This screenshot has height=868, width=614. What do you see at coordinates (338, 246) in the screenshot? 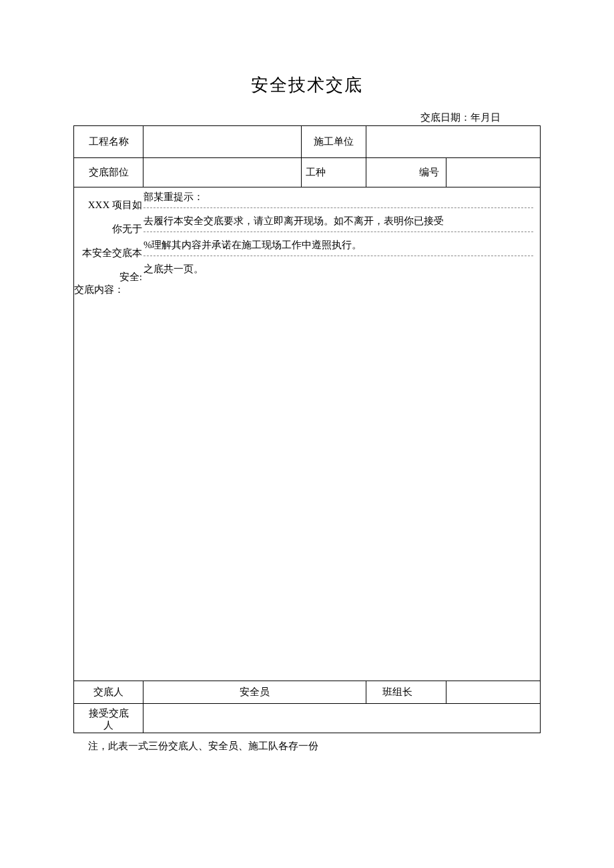
I see `body-right-3: %理解其内容并承诺在施工现场工作中遵照执行。` at bounding box center [338, 246].